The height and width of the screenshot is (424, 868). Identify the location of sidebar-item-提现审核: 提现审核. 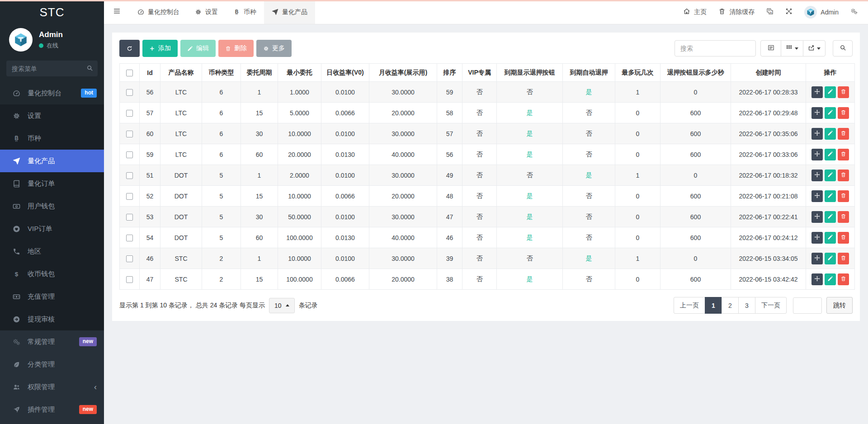
(52, 319).